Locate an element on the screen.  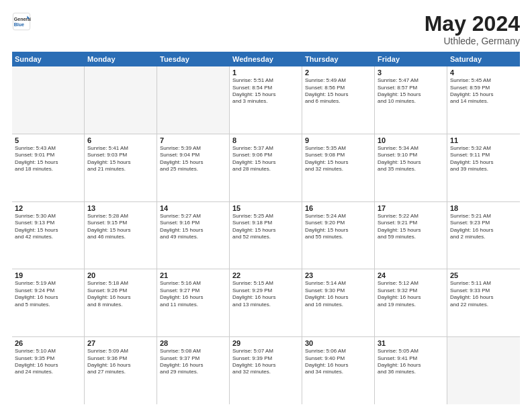
calendar-header: SundayMondayTuesdayWednesdayThursdayFrid… is located at coordinates (266, 59).